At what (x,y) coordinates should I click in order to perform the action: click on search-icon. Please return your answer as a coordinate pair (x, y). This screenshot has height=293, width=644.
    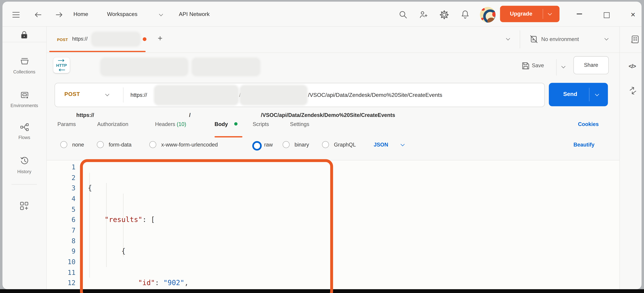
    Looking at the image, I should click on (403, 15).